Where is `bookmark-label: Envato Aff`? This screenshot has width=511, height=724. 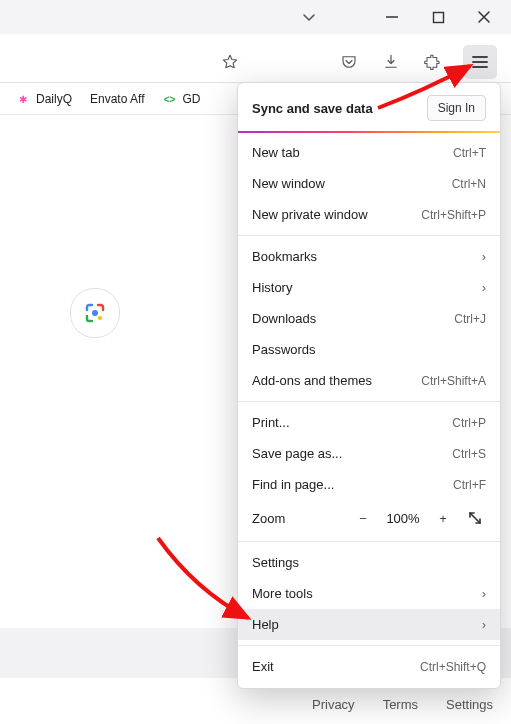
bookmark-label: Envato Aff is located at coordinates (118, 99).